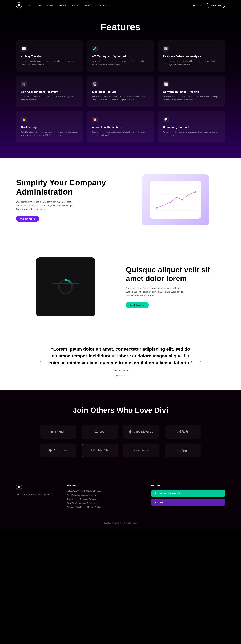 The image size is (241, 644). I want to click on testimonial-content: “Lorem ipsum dolor sit amet, consectetur…, so click(121, 361).